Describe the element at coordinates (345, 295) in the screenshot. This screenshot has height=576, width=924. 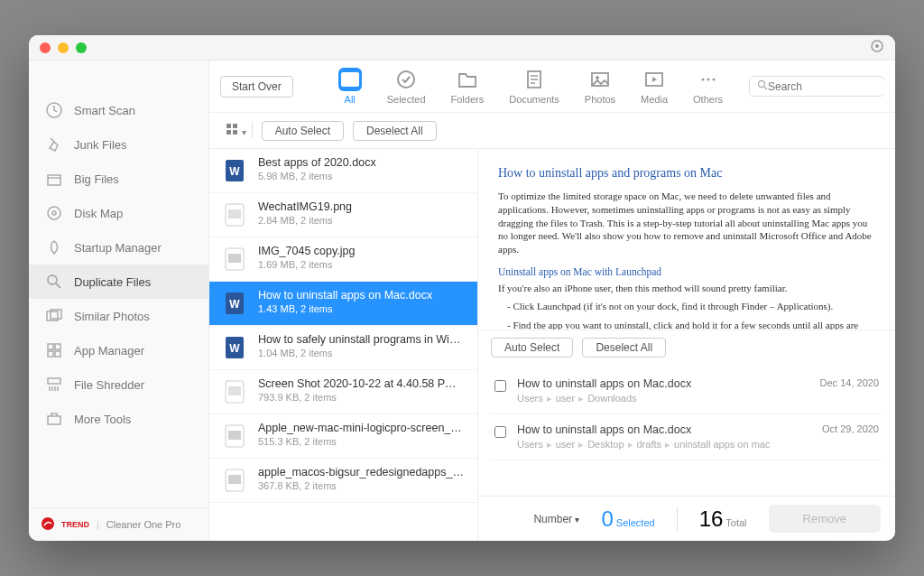
I see `file-name: How to uninstall apps on Mac.docx` at that location.